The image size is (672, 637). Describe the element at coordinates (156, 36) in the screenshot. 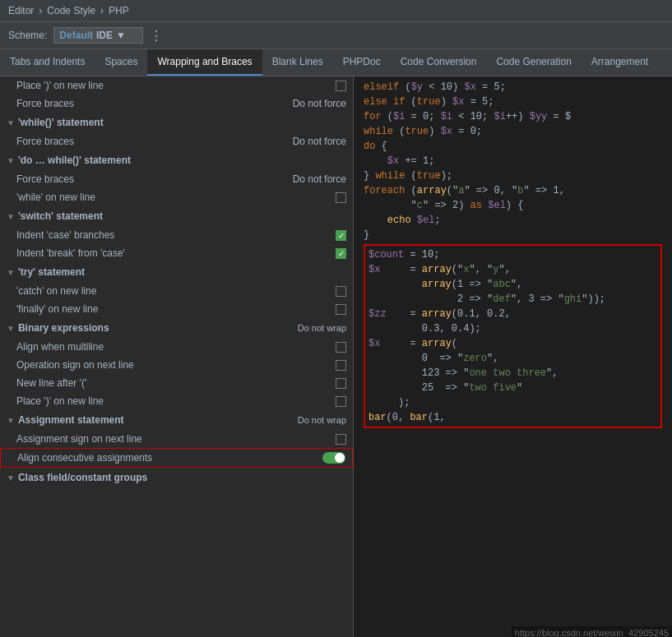

I see `scheme-menu-icon: ⋮` at that location.